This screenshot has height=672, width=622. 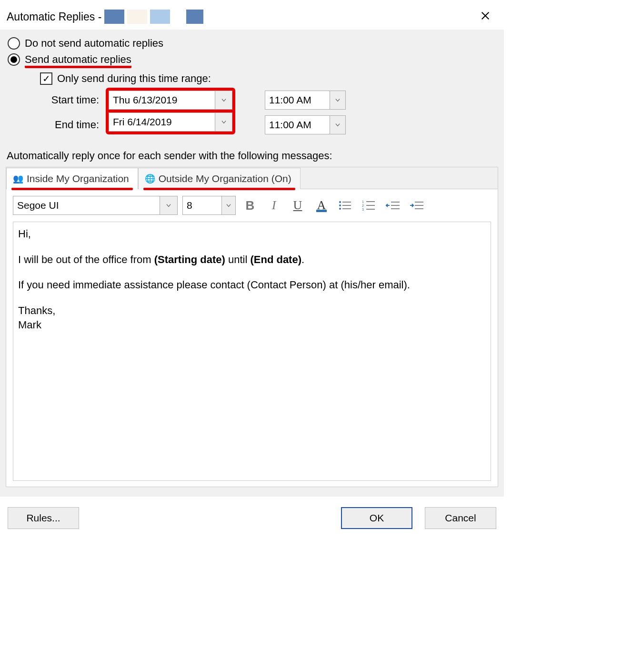 What do you see at coordinates (202, 205) in the screenshot?
I see `font-size-input` at bounding box center [202, 205].